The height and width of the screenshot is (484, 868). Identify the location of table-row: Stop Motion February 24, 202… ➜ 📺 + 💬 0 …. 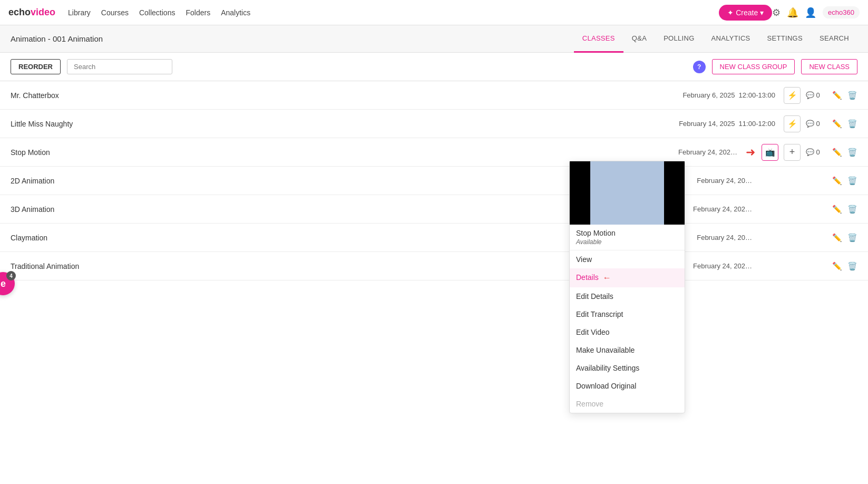
(434, 152).